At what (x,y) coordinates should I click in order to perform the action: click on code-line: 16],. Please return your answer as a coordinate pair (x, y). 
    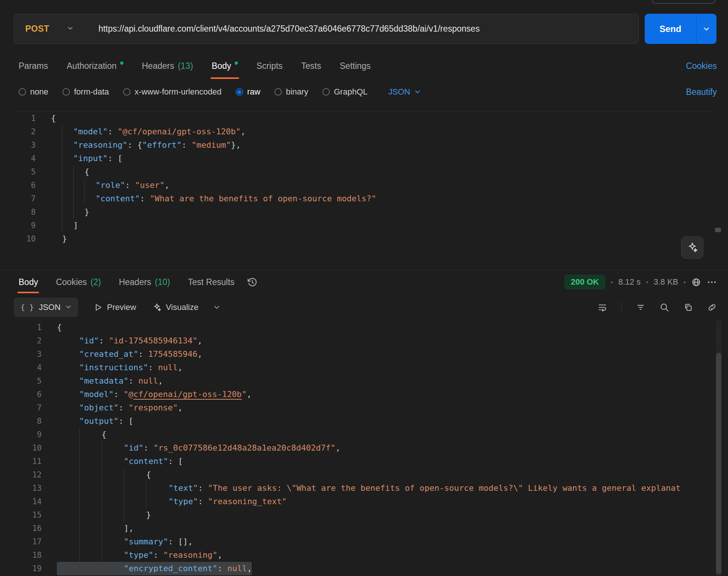
    Looking at the image, I should click on (363, 528).